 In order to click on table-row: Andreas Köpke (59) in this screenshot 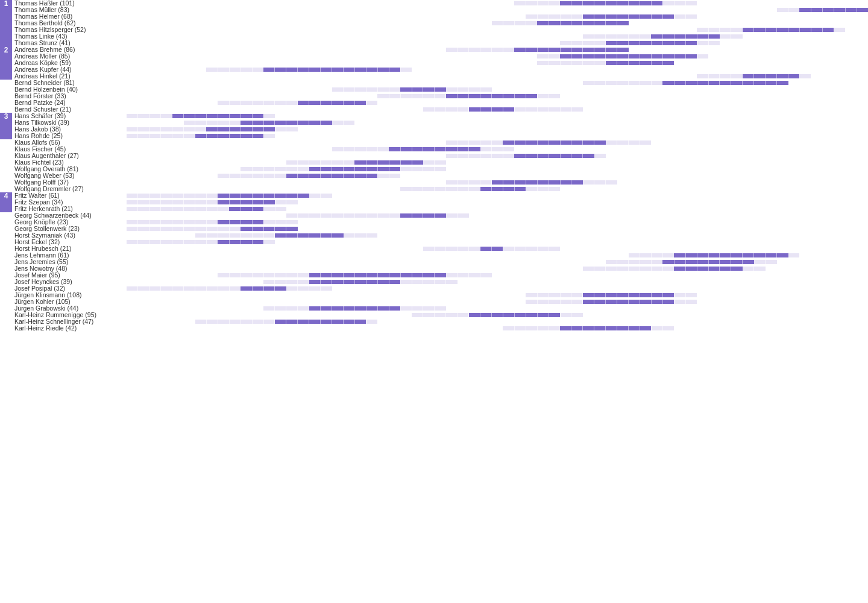, I will do `click(434, 63)`.